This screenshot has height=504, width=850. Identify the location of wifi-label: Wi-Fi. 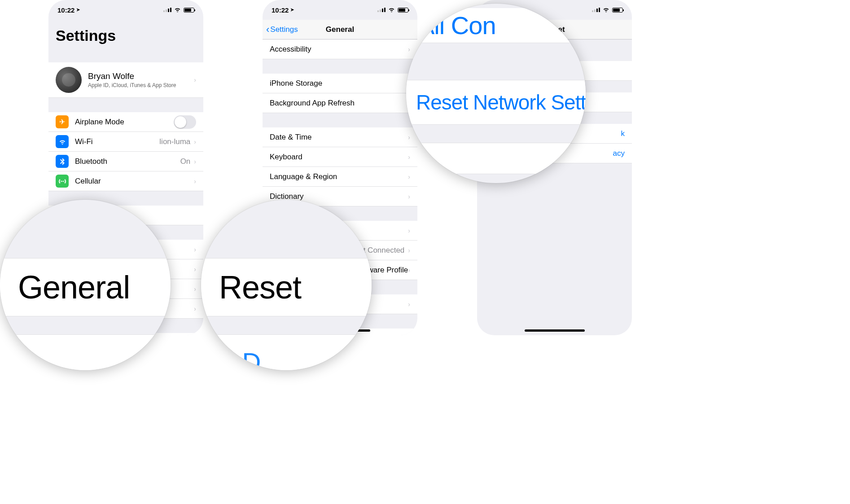
(117, 142).